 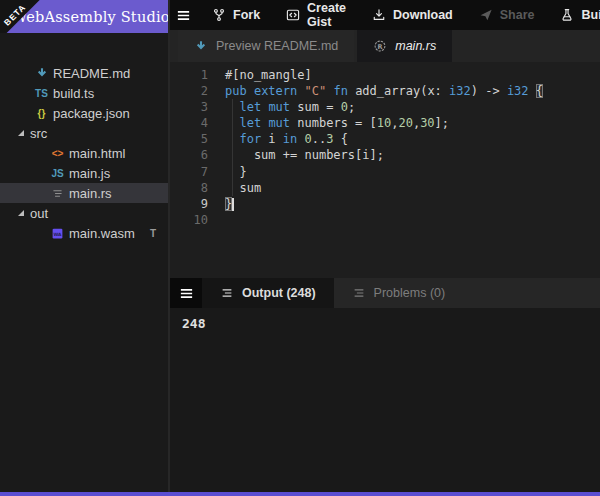 What do you see at coordinates (385, 188) in the screenshot?
I see `code-line: 8 sum` at bounding box center [385, 188].